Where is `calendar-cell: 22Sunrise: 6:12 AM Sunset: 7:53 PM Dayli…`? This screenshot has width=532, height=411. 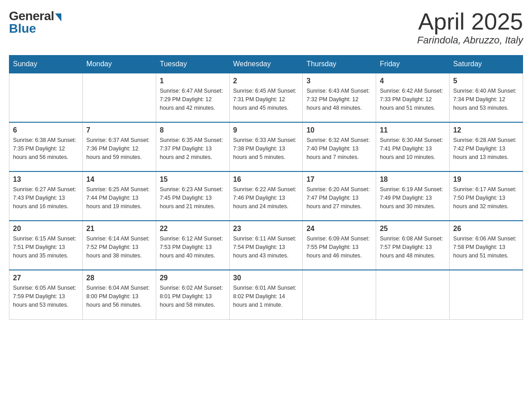
calendar-cell: 22Sunrise: 6:12 AM Sunset: 7:53 PM Dayli… is located at coordinates (193, 245).